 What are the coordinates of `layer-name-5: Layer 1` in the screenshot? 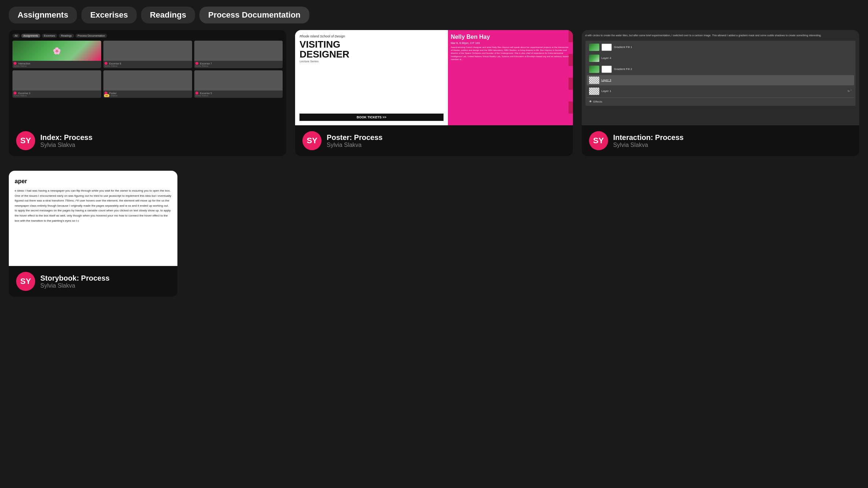 It's located at (724, 91).